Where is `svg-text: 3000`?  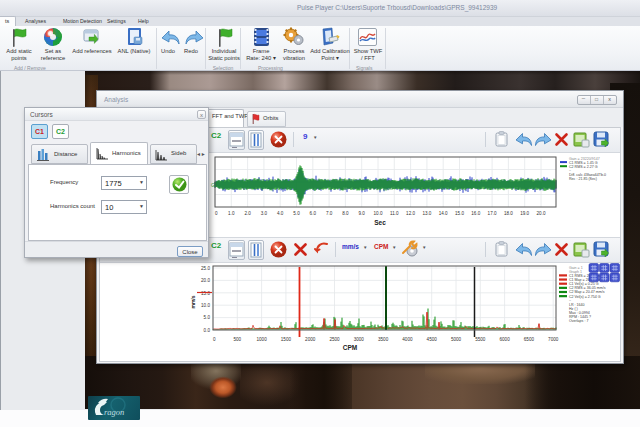
svg-text: 3000 is located at coordinates (360, 340).